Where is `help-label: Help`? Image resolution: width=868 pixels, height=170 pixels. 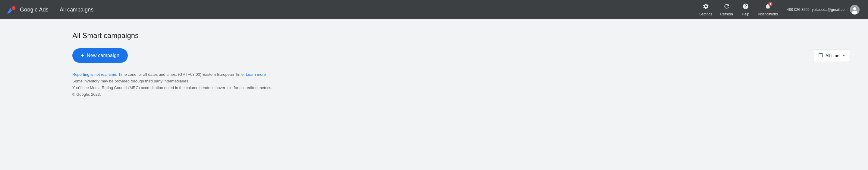 help-label: Help is located at coordinates (745, 14).